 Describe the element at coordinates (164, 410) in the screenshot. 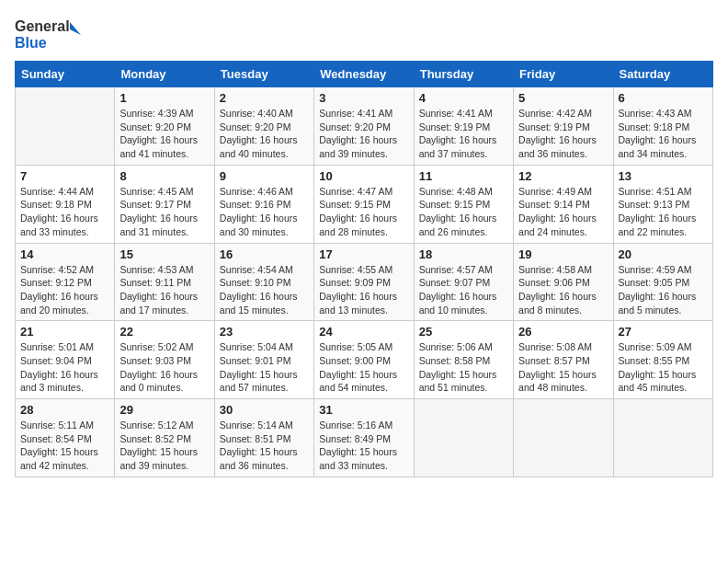

I see `day-number: 29` at that location.